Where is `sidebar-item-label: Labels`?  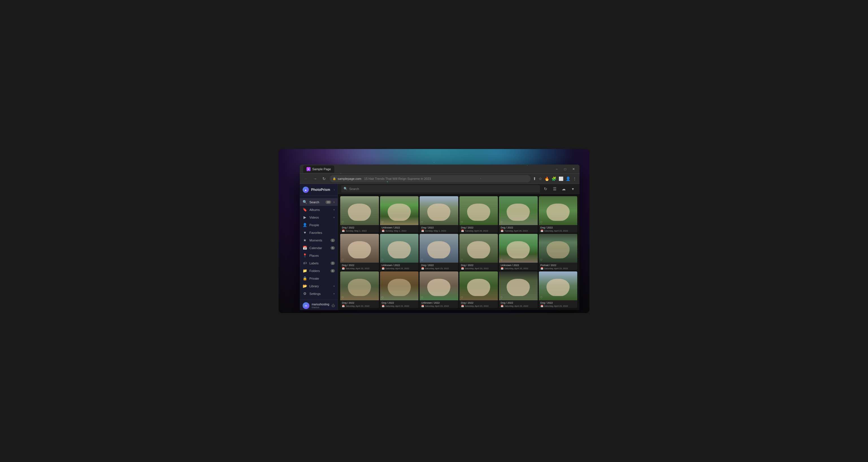
sidebar-item-label: Labels is located at coordinates (319, 263).